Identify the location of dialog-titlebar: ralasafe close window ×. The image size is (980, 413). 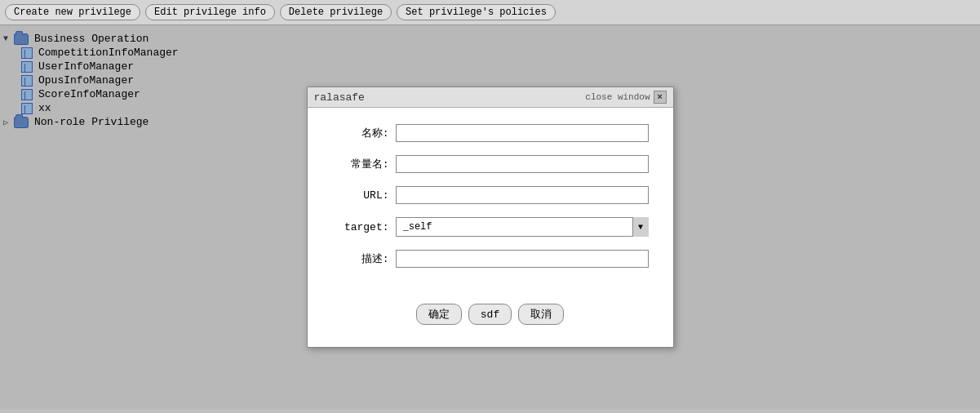
(490, 98).